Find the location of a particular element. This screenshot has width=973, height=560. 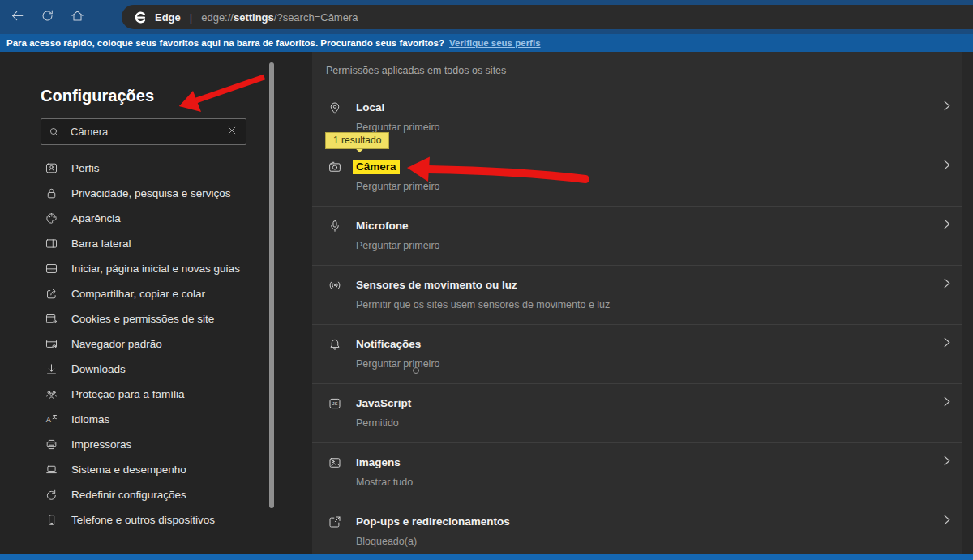

printer-icon is located at coordinates (52, 444).